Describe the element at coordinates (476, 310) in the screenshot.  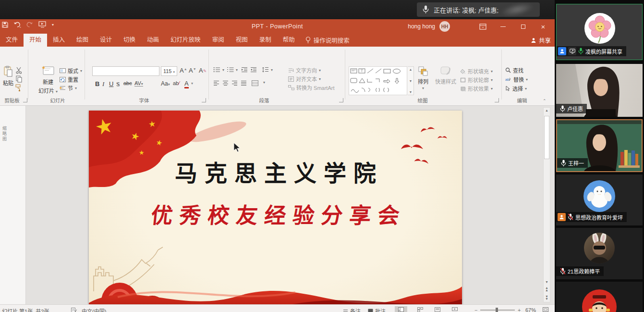
I see `zoom-out-button: −` at that location.